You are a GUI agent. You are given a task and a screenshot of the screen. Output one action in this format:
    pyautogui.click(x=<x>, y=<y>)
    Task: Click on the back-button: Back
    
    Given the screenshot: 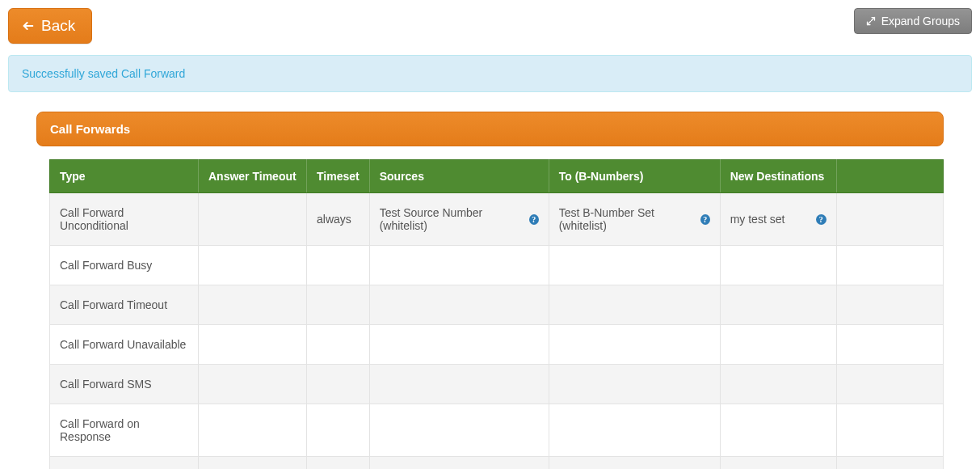 What is the action you would take?
    pyautogui.click(x=50, y=26)
    